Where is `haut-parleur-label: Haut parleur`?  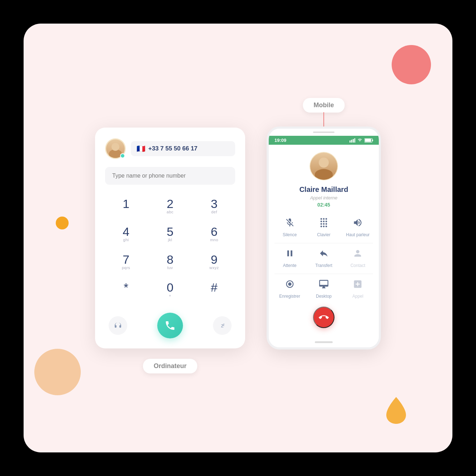 haut-parleur-label: Haut parleur is located at coordinates (358, 235).